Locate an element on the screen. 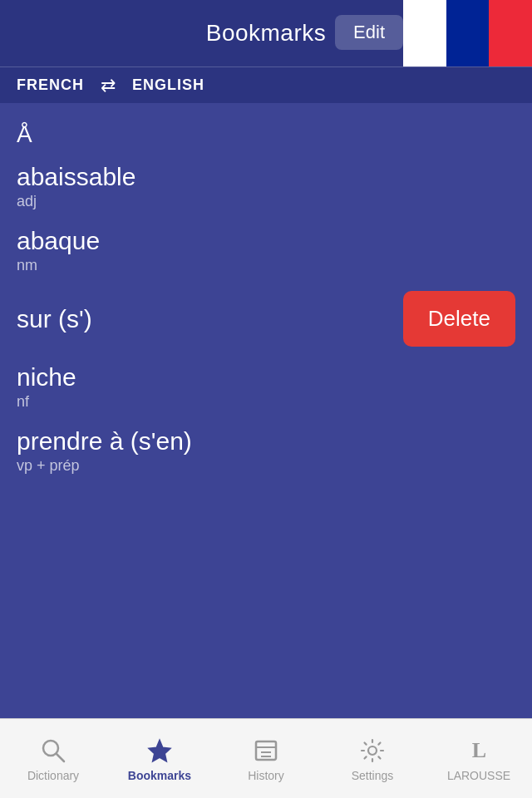  word-pos: vp + prép is located at coordinates (266, 466).